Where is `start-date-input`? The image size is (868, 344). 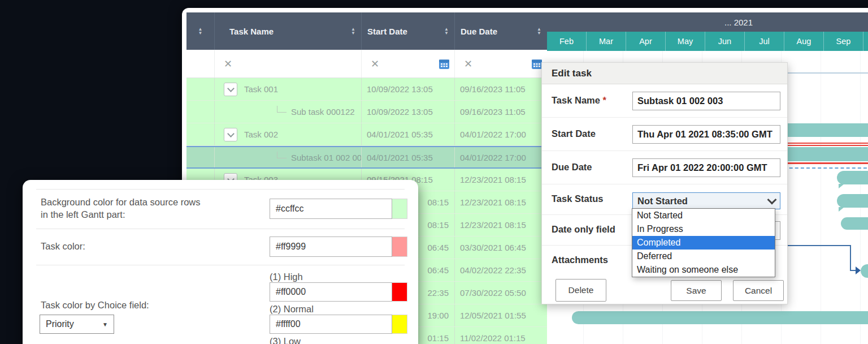 start-date-input is located at coordinates (706, 135).